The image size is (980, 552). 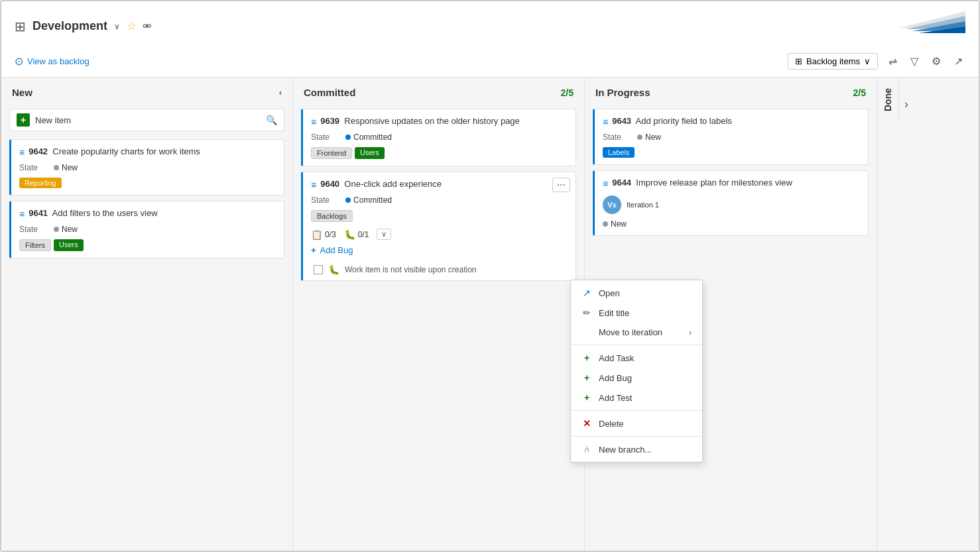 What do you see at coordinates (370, 153) in the screenshot?
I see `tag-users-9639: Users` at bounding box center [370, 153].